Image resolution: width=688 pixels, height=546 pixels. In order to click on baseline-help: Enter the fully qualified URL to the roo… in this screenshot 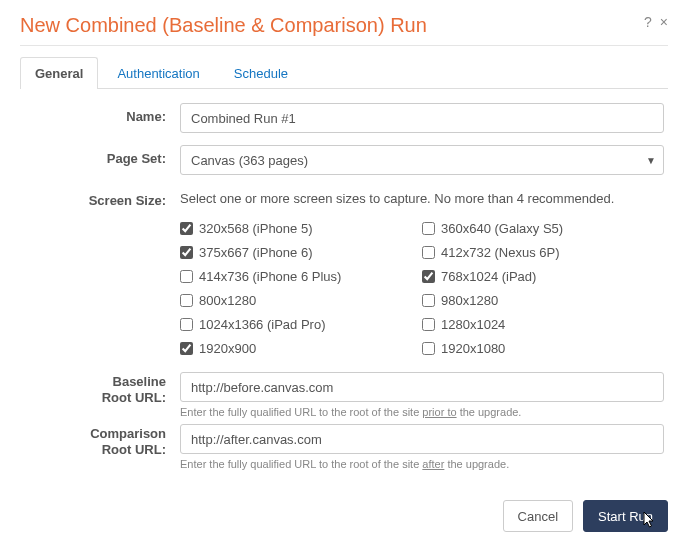, I will do `click(422, 412)`.